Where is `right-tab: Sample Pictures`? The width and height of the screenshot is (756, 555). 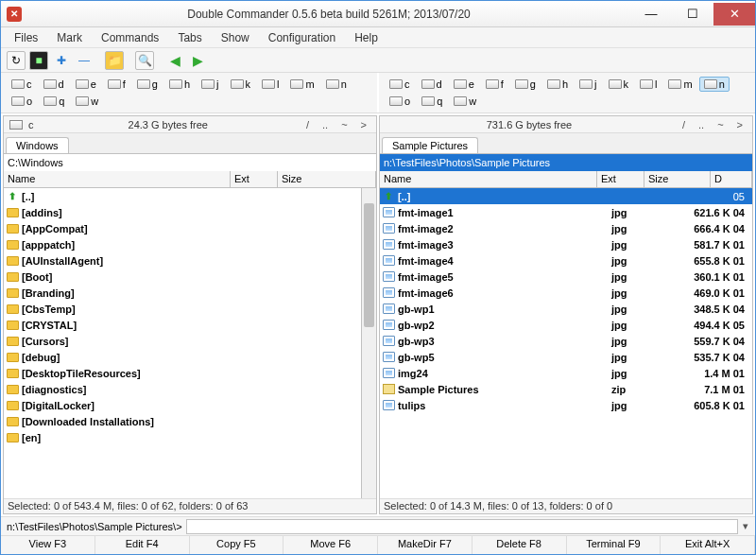
right-tab: Sample Pictures is located at coordinates (430, 146).